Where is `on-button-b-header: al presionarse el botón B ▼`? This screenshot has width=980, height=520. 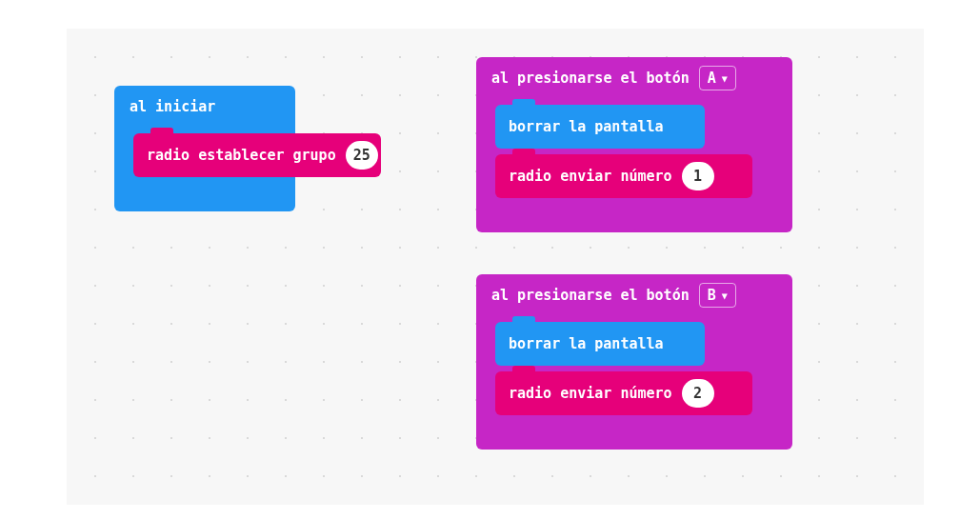 on-button-b-header: al presionarse el botón B ▼ is located at coordinates (634, 295).